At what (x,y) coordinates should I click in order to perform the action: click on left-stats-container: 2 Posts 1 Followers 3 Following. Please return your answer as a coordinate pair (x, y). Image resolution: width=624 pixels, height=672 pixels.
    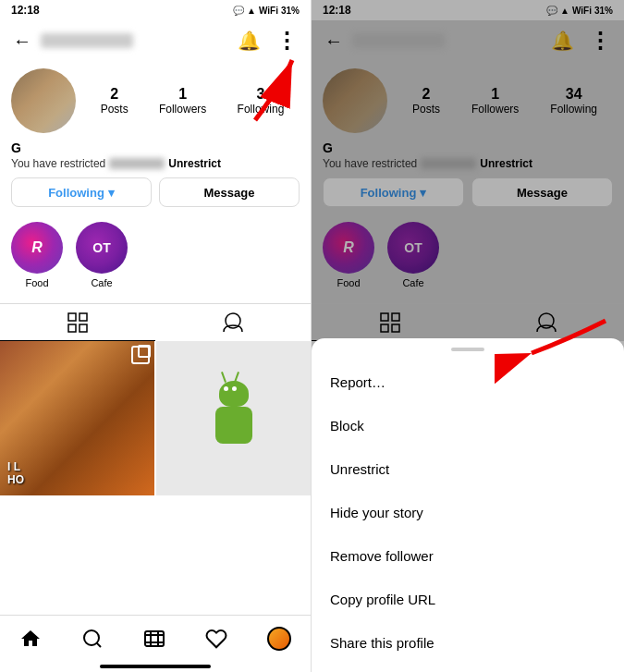
    Looking at the image, I should click on (192, 101).